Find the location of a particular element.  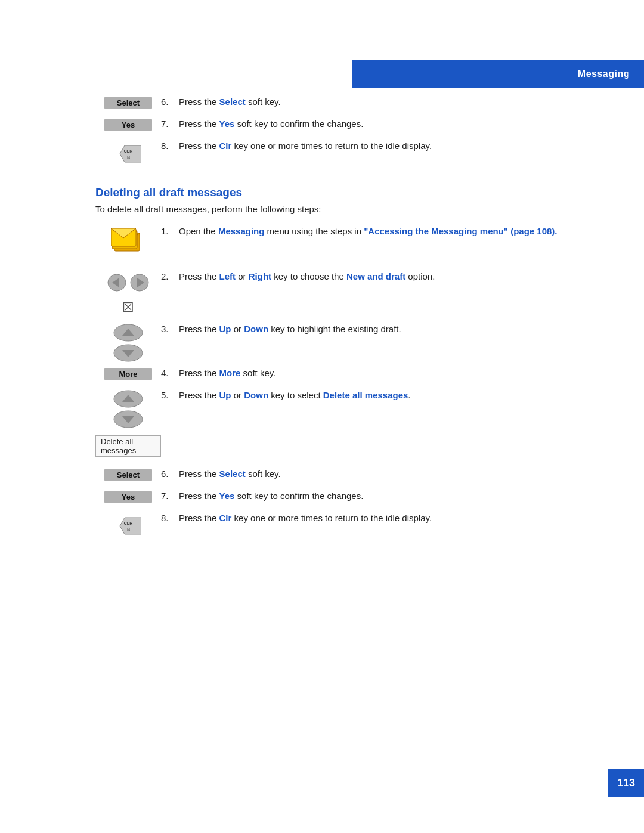

down-link-3: Down is located at coordinates (256, 329).